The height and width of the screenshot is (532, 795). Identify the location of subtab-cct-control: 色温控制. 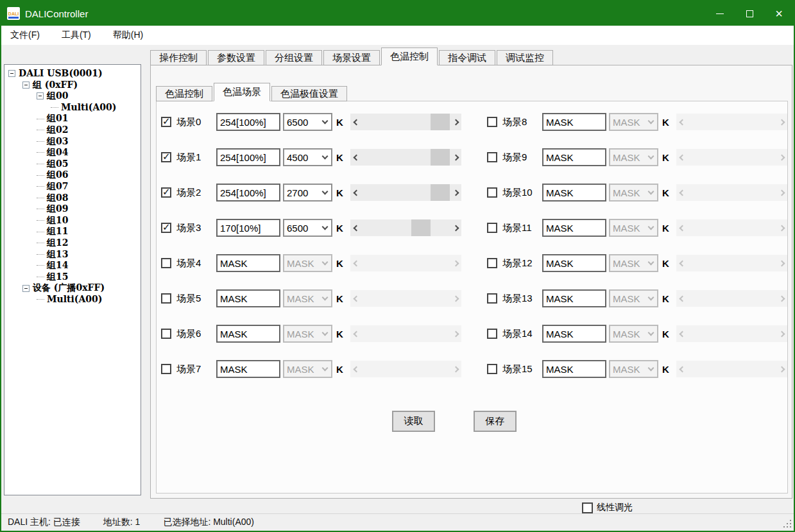
(184, 94).